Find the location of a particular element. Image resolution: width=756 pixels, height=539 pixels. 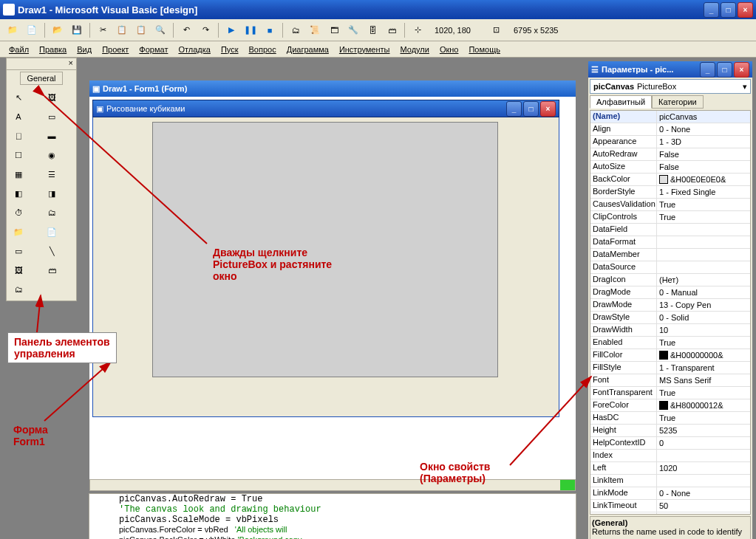

toolbox-item-11: ◨ is located at coordinates (52, 193).